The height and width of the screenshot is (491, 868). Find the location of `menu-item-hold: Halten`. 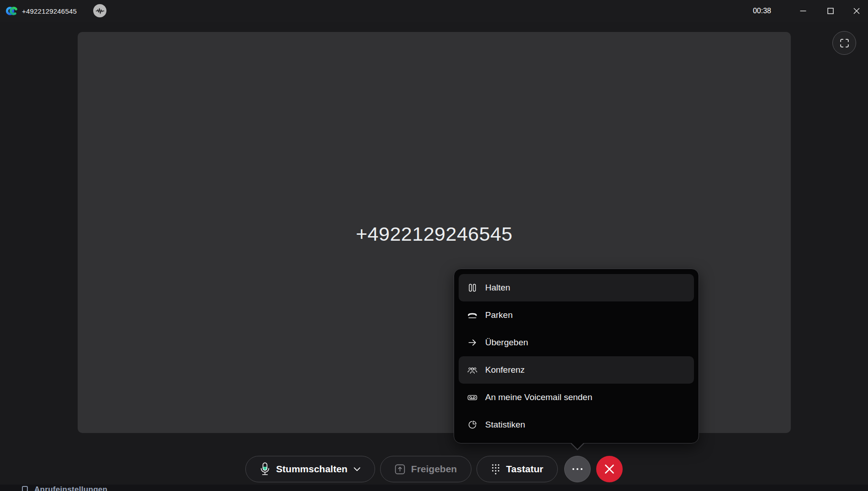

menu-item-hold: Halten is located at coordinates (577, 288).